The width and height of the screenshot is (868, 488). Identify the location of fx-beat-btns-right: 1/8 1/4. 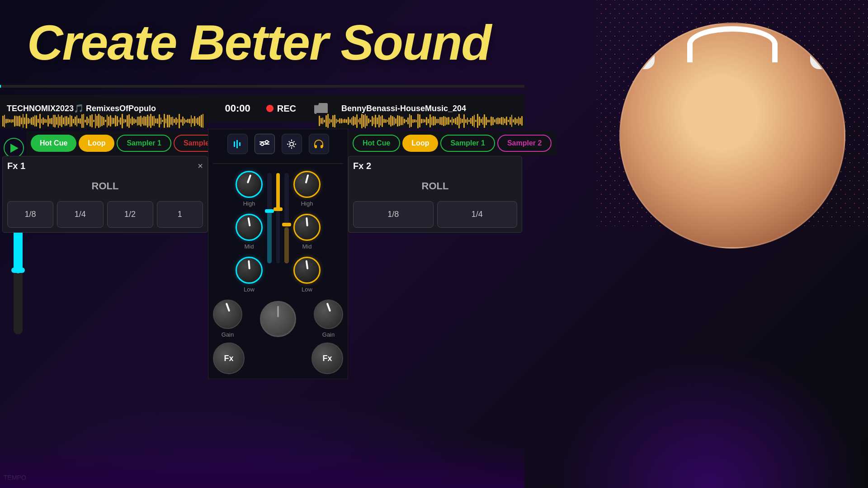
(435, 214).